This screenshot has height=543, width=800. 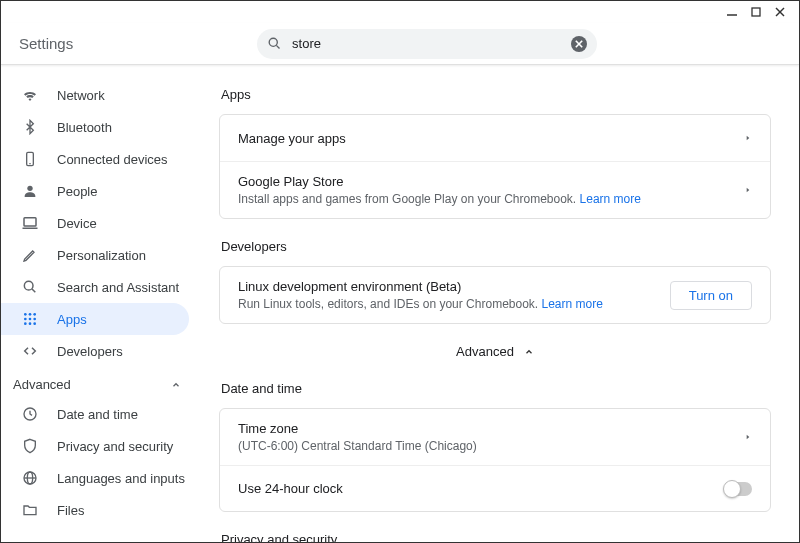 What do you see at coordinates (95, 287) in the screenshot?
I see `sidebar-item-search-assistant: Search and Assistant` at bounding box center [95, 287].